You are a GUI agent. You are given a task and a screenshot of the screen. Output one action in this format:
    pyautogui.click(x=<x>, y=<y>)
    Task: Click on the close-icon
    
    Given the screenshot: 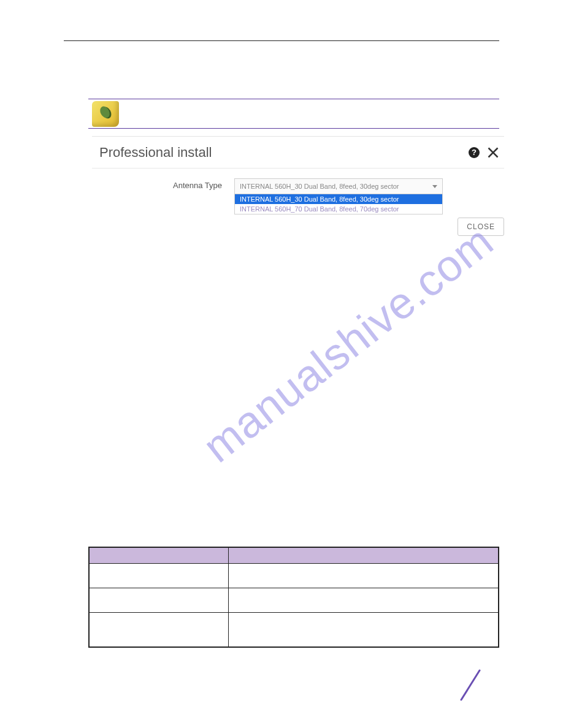 What is the action you would take?
    pyautogui.click(x=493, y=153)
    